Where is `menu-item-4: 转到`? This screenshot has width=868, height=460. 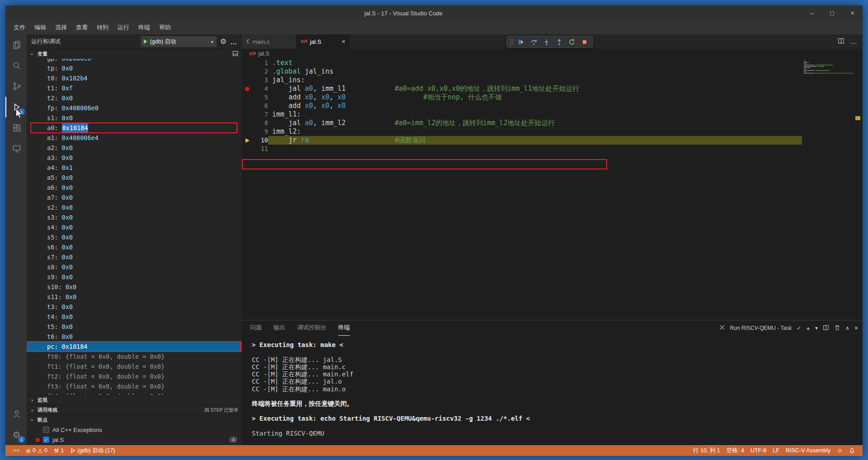 menu-item-4: 转到 is located at coordinates (103, 28).